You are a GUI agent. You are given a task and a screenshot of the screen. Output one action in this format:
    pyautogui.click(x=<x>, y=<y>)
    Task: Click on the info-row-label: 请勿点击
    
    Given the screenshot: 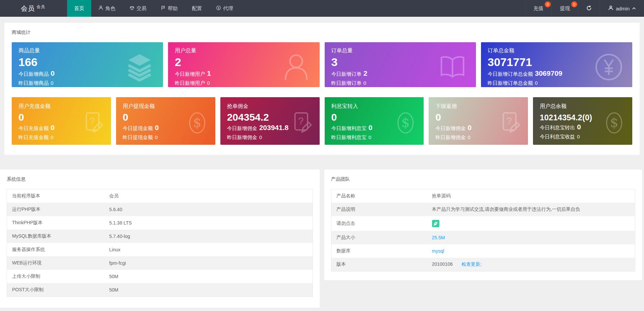 What is the action you would take?
    pyautogui.click(x=379, y=224)
    